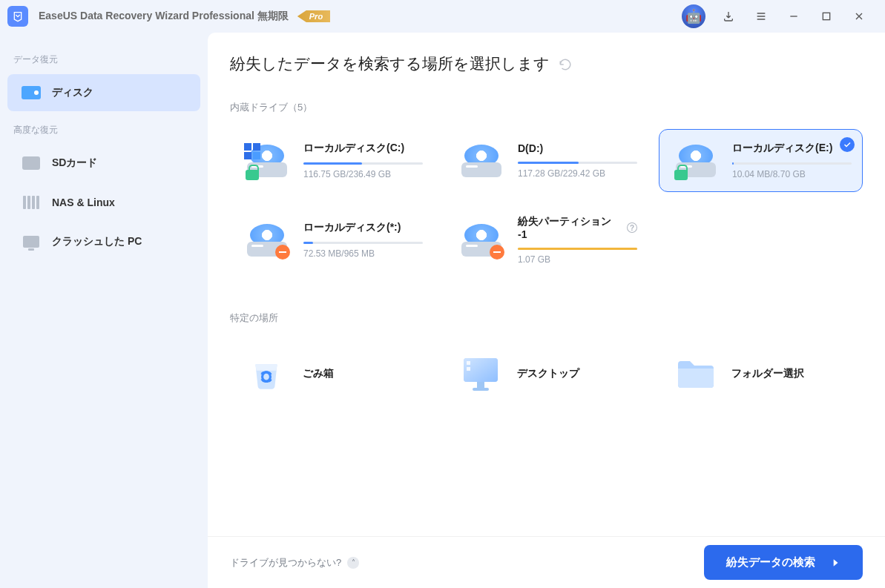  Describe the element at coordinates (761, 374) in the screenshot. I see `location-folder: フォルダー選択` at that location.